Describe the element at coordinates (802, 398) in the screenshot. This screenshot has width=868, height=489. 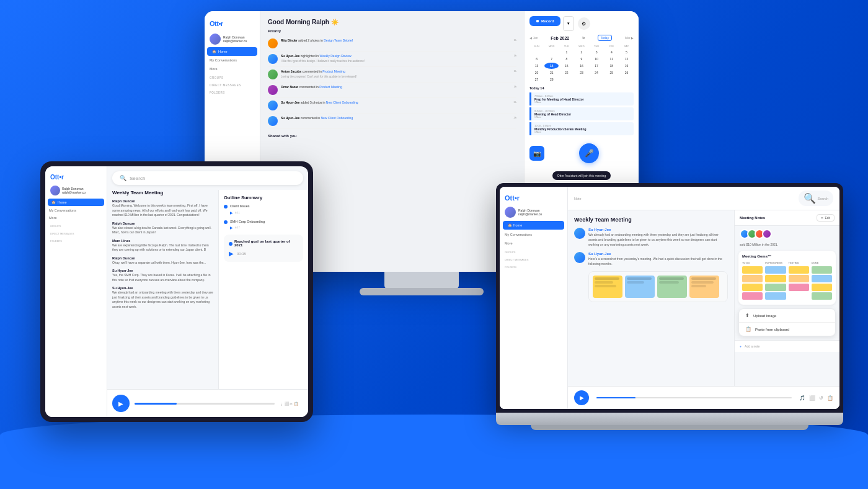
I see `laptop-icon-1: 🎵` at that location.